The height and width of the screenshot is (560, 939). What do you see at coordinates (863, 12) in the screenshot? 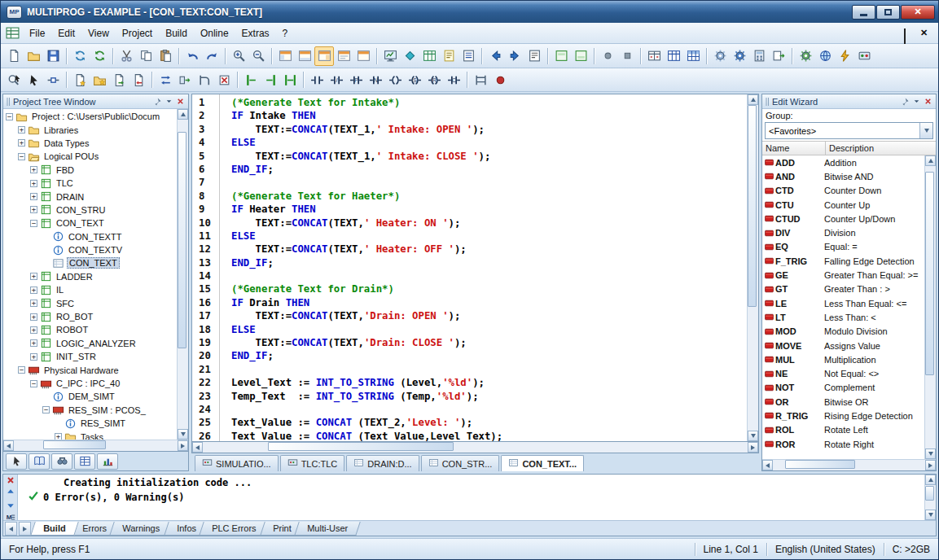
I see `minimize-button` at bounding box center [863, 12].